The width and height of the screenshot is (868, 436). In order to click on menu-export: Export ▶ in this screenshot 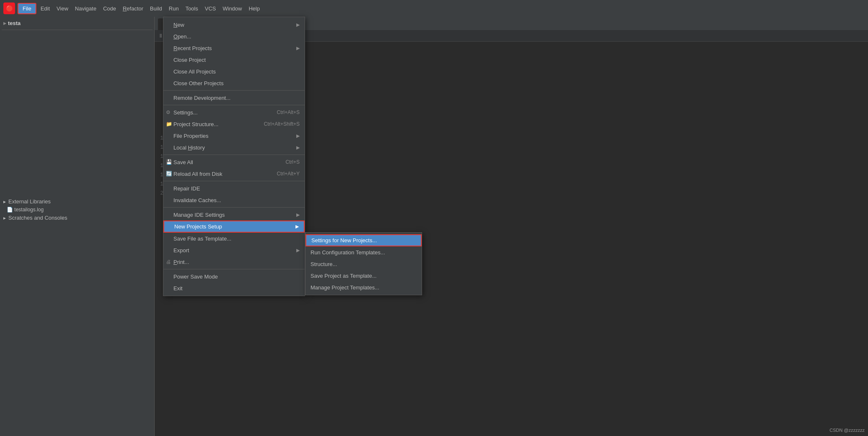, I will do `click(234, 250)`.